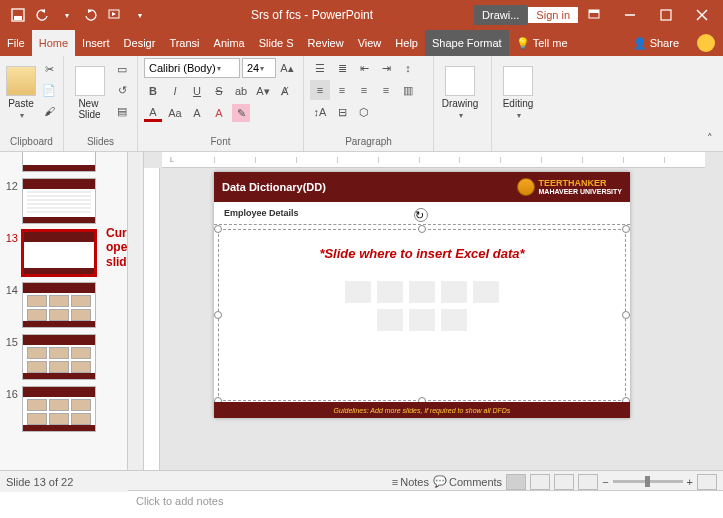  I want to click on bold-button: B, so click(153, 91).